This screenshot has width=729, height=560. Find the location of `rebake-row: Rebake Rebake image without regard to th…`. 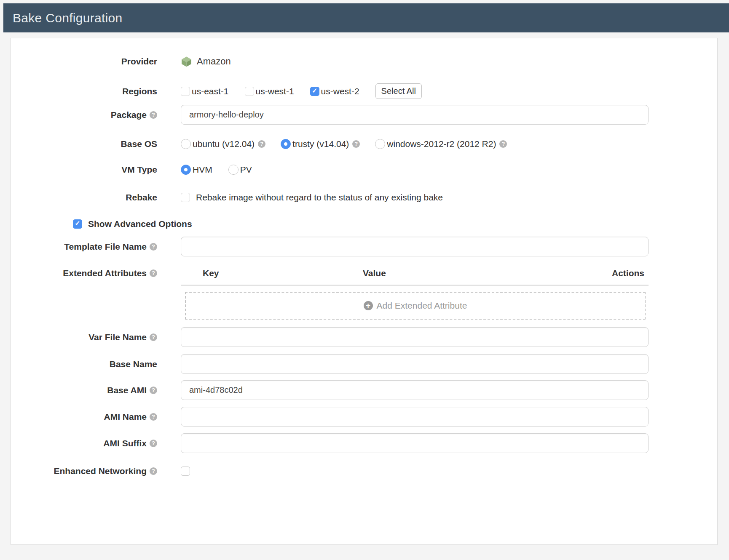

rebake-row: Rebake Rebake image without regard to th… is located at coordinates (330, 197).